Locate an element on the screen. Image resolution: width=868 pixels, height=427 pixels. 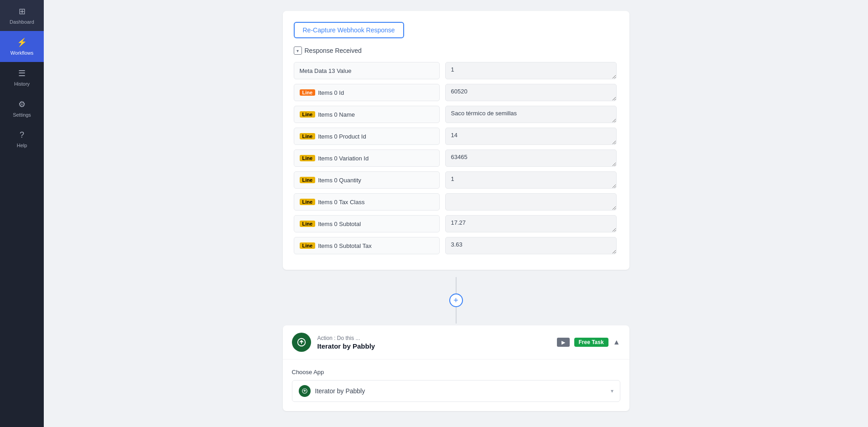
action-controls: ▶ Free Task ▲ is located at coordinates (588, 342).